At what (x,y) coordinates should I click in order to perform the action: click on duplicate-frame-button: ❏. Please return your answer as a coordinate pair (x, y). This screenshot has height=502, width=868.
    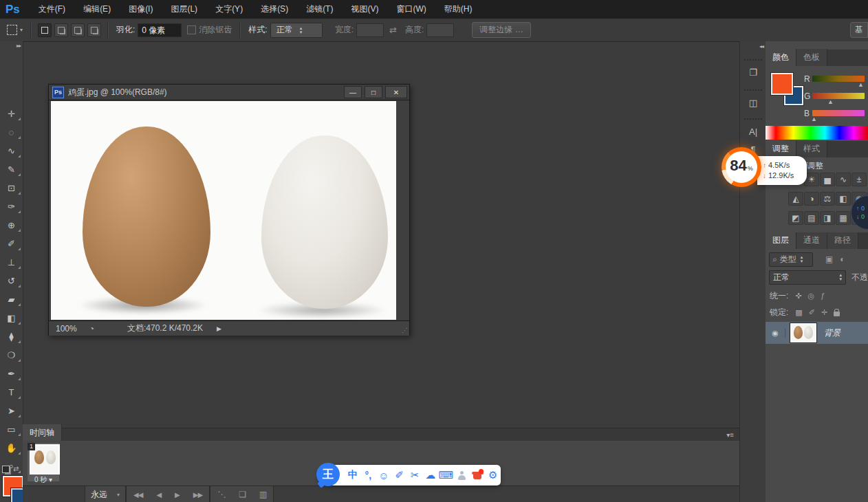
    Looking at the image, I should click on (242, 494).